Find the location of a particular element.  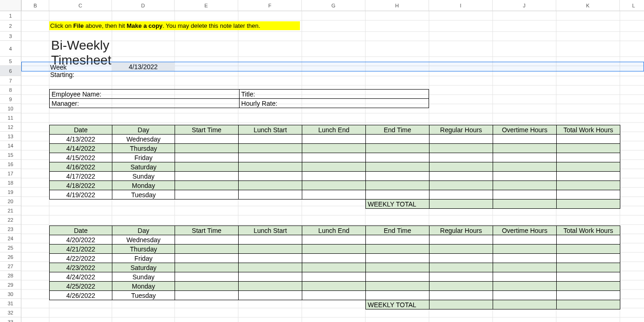

table-row: 4/19/2022Tuesday is located at coordinates (335, 195).